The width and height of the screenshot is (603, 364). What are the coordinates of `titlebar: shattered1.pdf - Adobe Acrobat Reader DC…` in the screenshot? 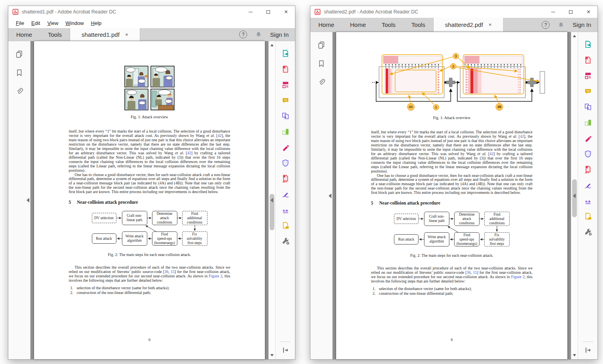 It's located at (152, 12).